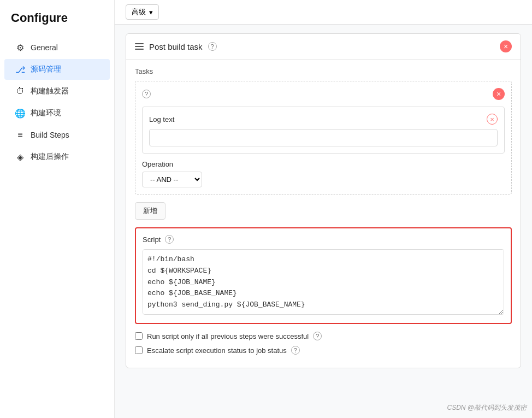  Describe the element at coordinates (506, 46) in the screenshot. I see `task-close-button: ×` at that location.